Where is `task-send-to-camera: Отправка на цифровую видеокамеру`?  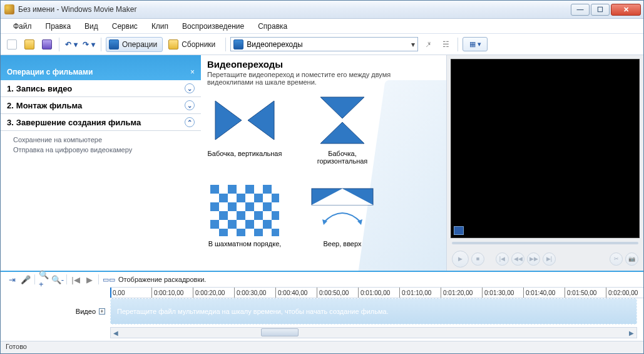
task-send-to-camera: Отправка на цифровую видеокамеру is located at coordinates (101, 150).